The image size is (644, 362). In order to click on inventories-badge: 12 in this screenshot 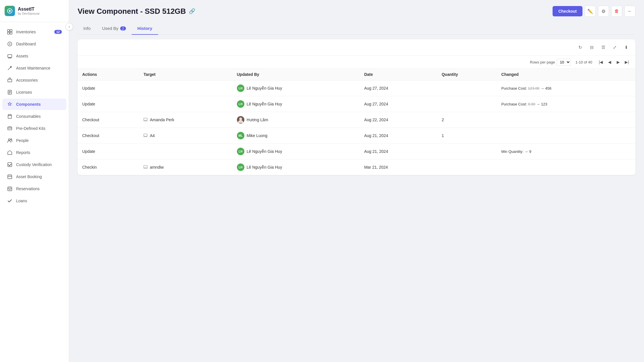, I will do `click(58, 32)`.